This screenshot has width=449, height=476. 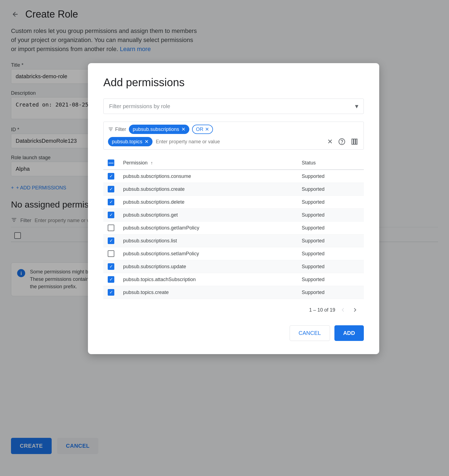 What do you see at coordinates (234, 215) in the screenshot?
I see `table-row: ✓pubsub.subscriptions.getSupported` at bounding box center [234, 215].